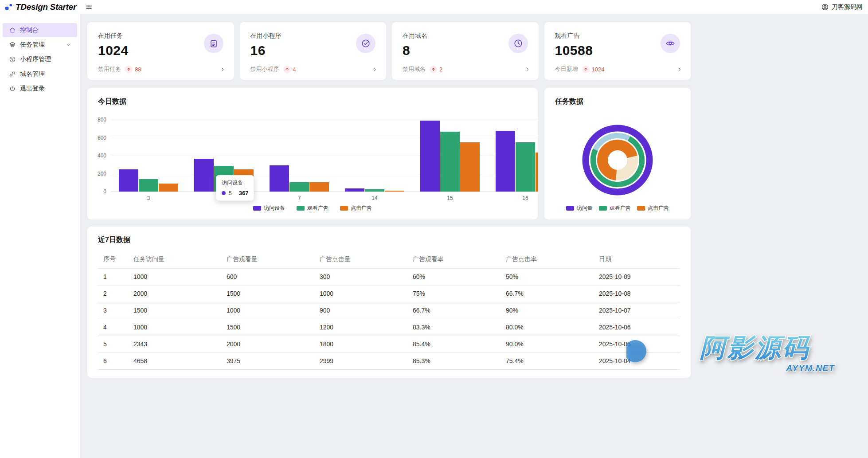 The height and width of the screenshot is (458, 868). What do you see at coordinates (175, 361) in the screenshot?
I see `table-cell: 4658` at bounding box center [175, 361].